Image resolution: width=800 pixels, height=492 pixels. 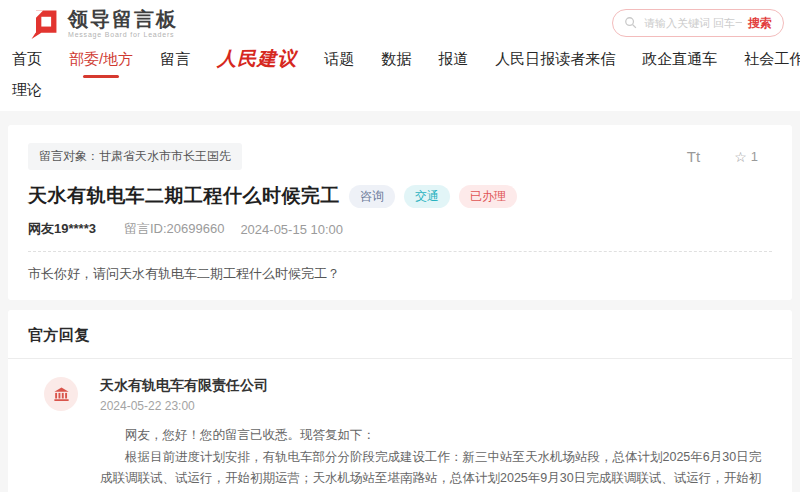 What do you see at coordinates (257, 59) in the screenshot?
I see `nav-item-people-suggestions: 人民建议` at bounding box center [257, 59].